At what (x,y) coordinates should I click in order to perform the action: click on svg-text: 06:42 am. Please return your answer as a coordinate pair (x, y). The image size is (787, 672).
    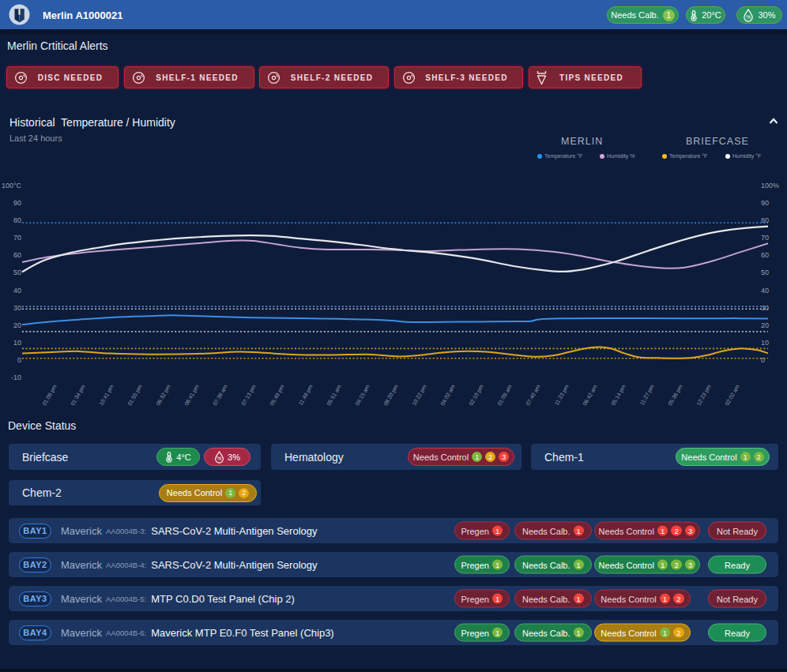
    Looking at the image, I should click on (589, 395).